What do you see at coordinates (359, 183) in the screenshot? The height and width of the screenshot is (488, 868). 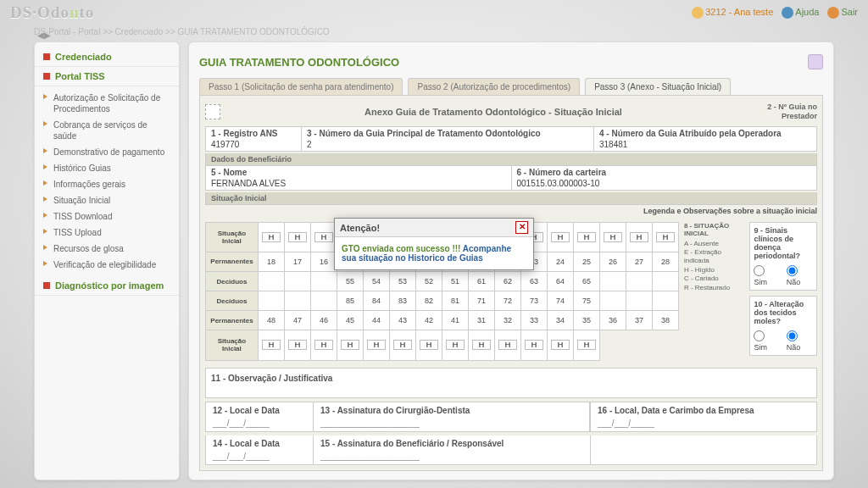 I see `value-nome: FERNANDA ALVES` at bounding box center [359, 183].